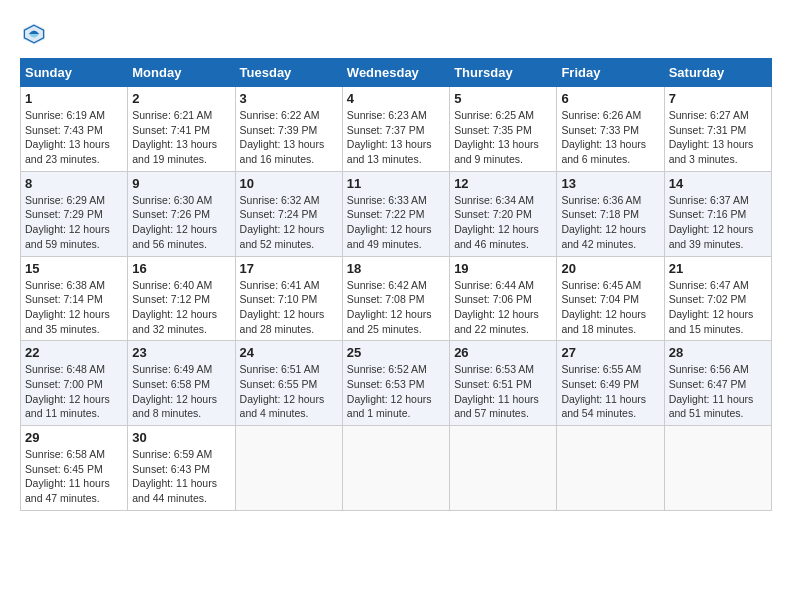 Image resolution: width=792 pixels, height=612 pixels. What do you see at coordinates (74, 184) in the screenshot?
I see `day-number: 8` at bounding box center [74, 184].